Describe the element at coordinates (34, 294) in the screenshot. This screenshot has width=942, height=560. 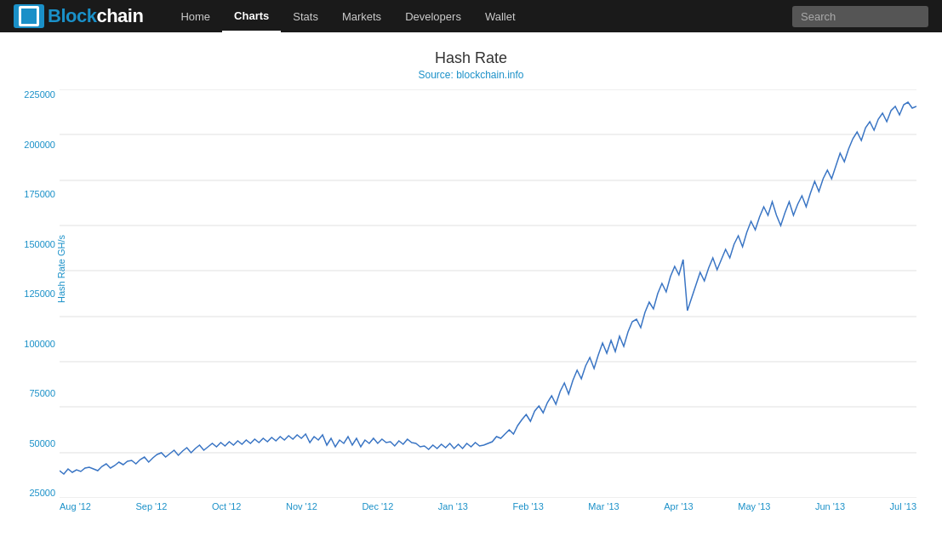
I see `y-label-125000: 125000` at that location.